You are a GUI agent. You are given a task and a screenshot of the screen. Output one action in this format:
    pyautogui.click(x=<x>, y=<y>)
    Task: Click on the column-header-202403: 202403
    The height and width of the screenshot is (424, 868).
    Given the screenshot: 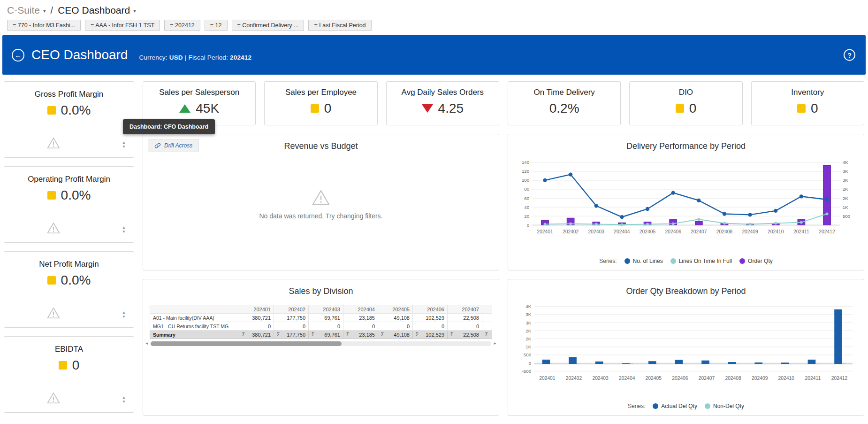 What is the action you would take?
    pyautogui.click(x=326, y=309)
    